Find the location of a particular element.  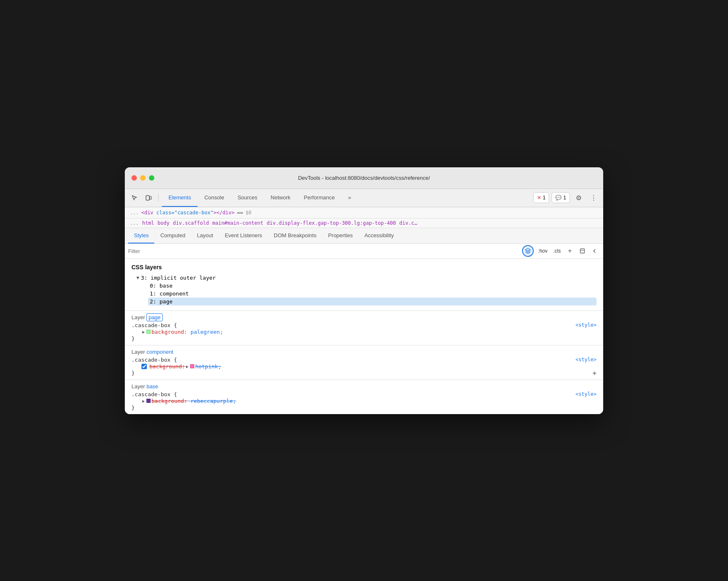

filter-input is located at coordinates (324, 251).